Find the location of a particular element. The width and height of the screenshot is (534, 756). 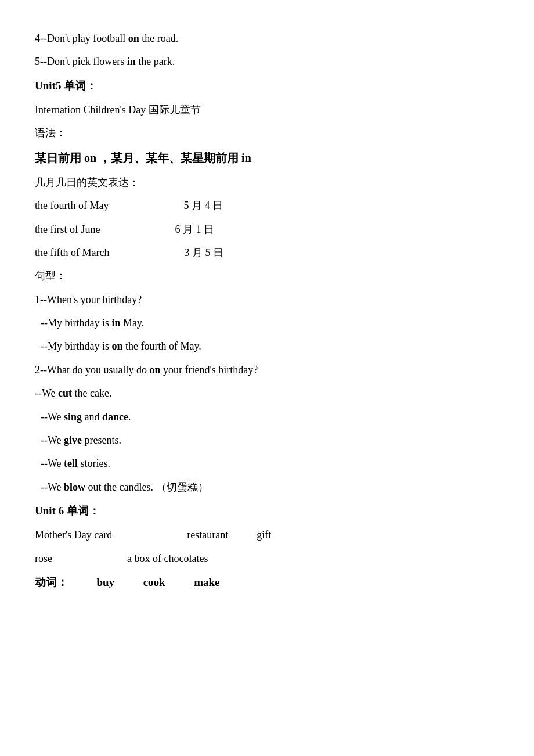

s2-a4-post: stories. is located at coordinates (94, 463).